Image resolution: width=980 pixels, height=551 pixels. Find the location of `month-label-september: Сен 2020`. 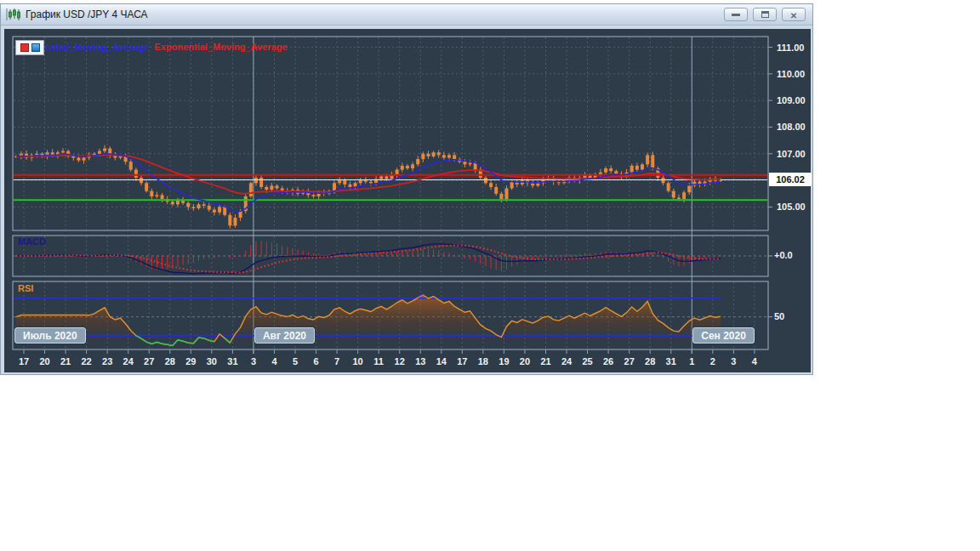

month-label-september: Сен 2020 is located at coordinates (723, 335).